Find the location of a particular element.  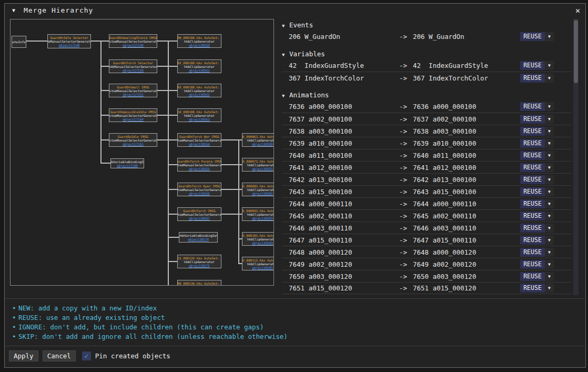

node-object-link: object30561 is located at coordinates (199, 71).